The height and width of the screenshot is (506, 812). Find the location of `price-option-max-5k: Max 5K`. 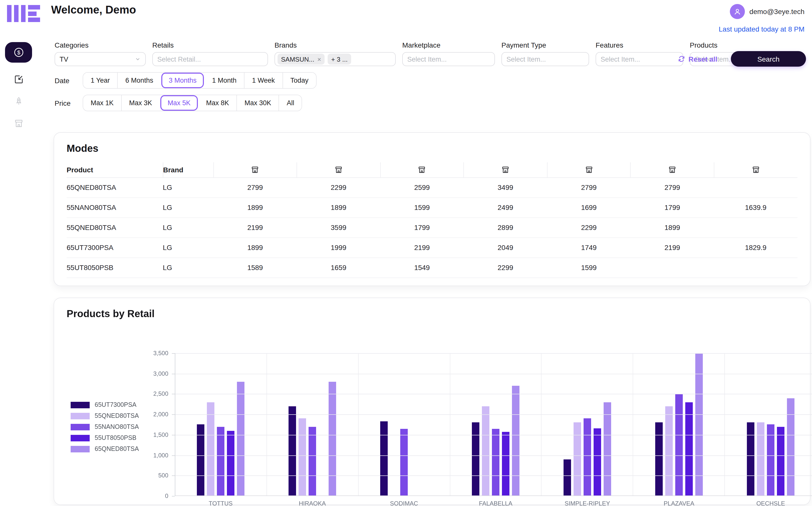

price-option-max-5k: Max 5K is located at coordinates (179, 103).